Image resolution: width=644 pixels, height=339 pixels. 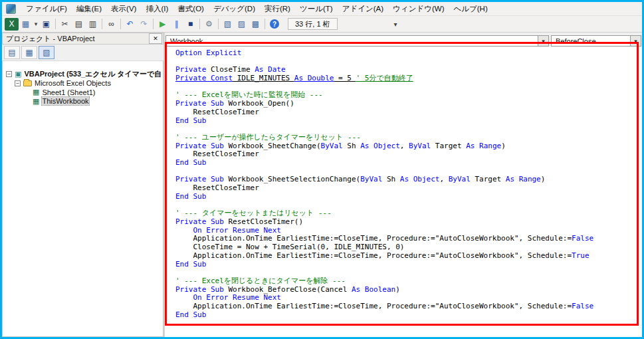 What do you see at coordinates (407, 53) in the screenshot?
I see `code-line: Option Explicit` at bounding box center [407, 53].